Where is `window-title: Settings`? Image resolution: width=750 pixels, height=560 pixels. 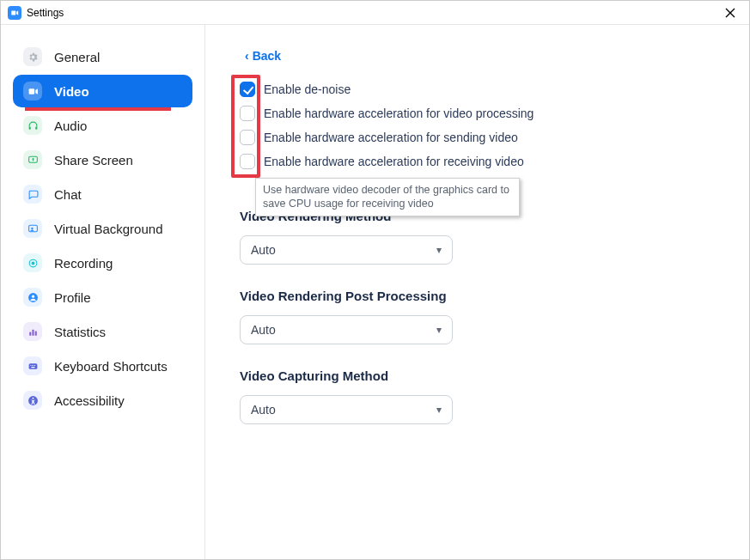 window-title: Settings is located at coordinates (45, 13).